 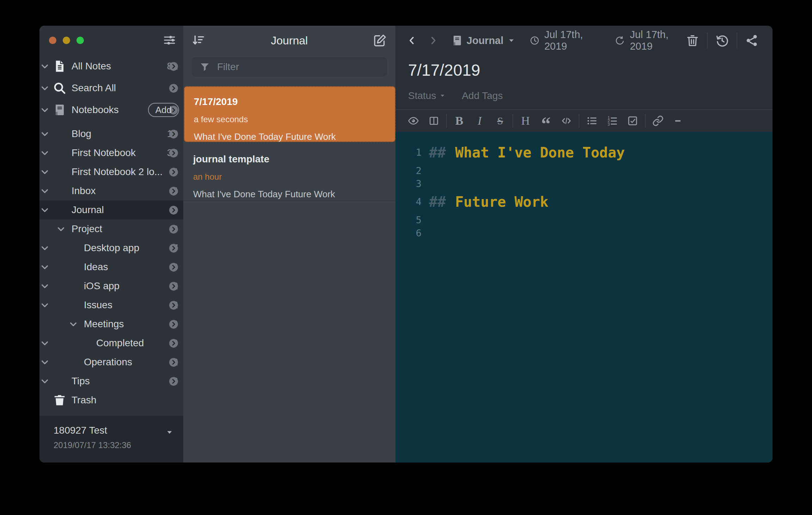 What do you see at coordinates (412, 41) in the screenshot?
I see `back-icon` at bounding box center [412, 41].